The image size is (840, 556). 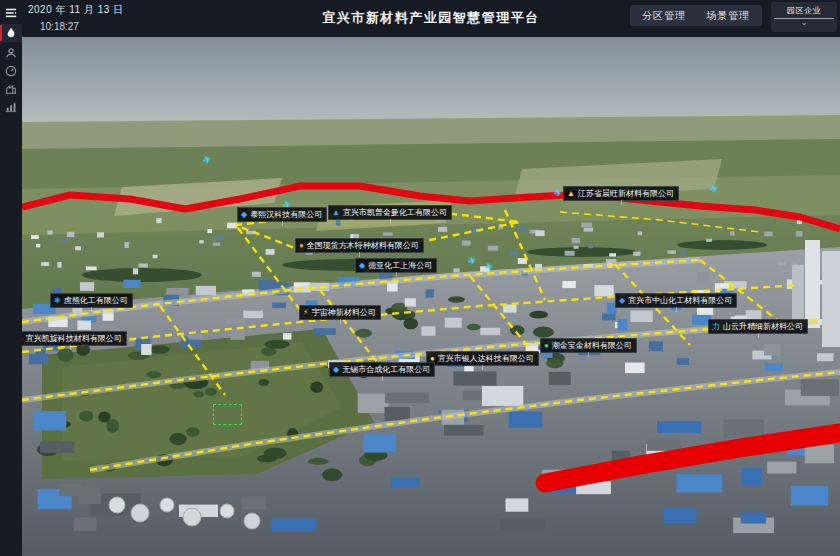 What do you see at coordinates (11, 13) in the screenshot?
I see `sidebar-item-hamburger` at bounding box center [11, 13].